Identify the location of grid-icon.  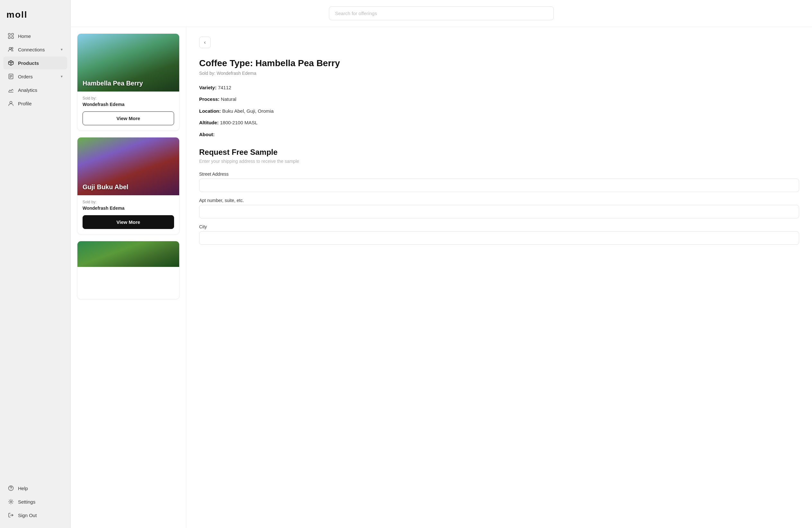
(11, 36).